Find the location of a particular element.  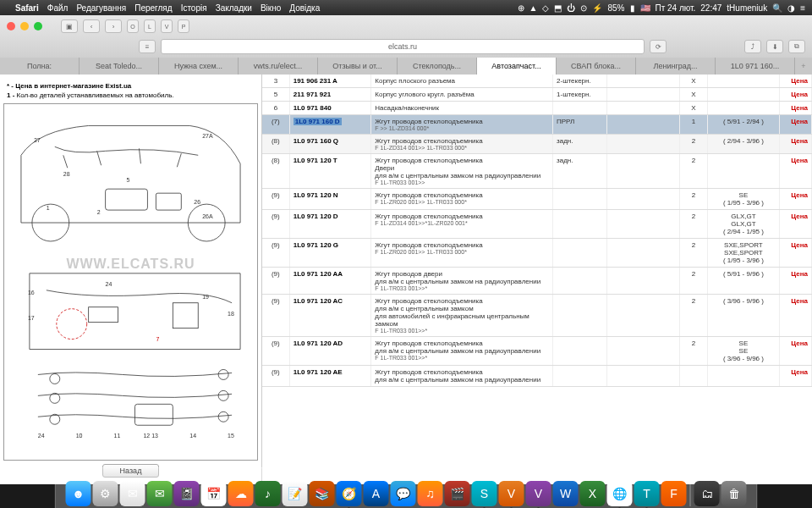

table-row: (7) 1L0 971 160 D Жгут проводов стеклопо… is located at coordinates (537, 125).